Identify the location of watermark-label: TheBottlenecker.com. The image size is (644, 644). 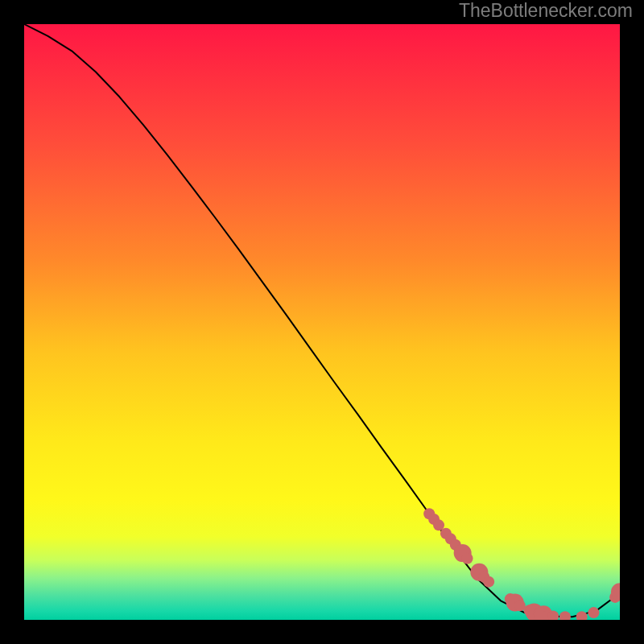
(546, 11).